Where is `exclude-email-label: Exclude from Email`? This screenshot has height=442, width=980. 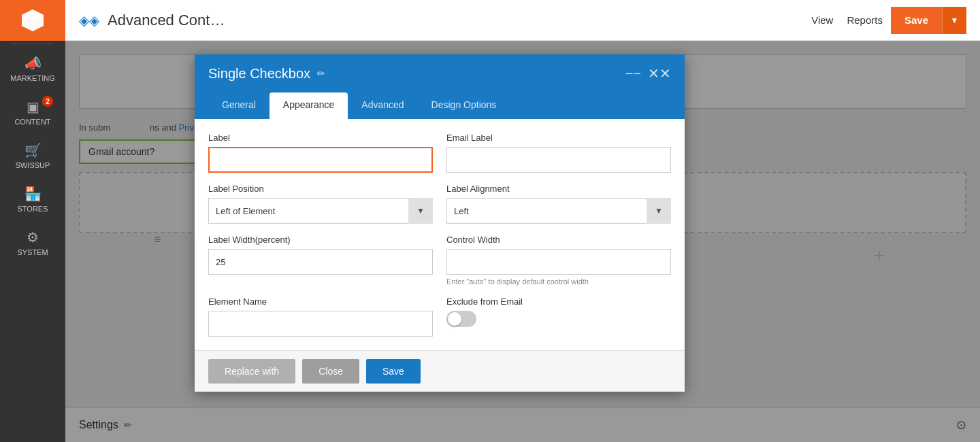
exclude-email-label: Exclude from Email is located at coordinates (559, 302).